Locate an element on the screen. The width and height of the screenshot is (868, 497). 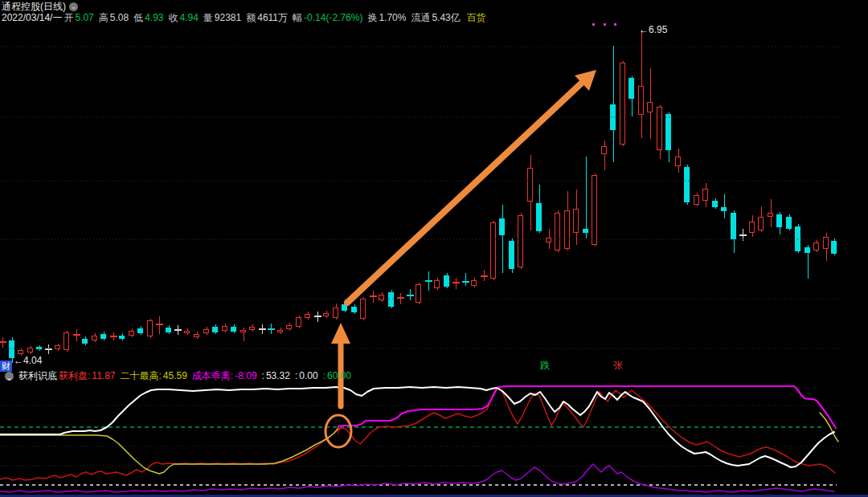
indicator-field-label-3: : is located at coordinates (264, 376).